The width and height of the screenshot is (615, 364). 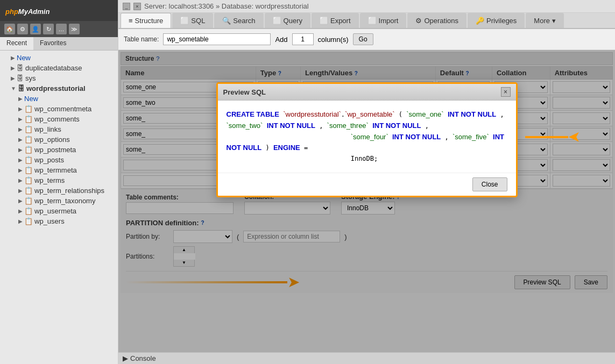 I want to click on sidebar-item-wp-posts: ▶📋 wp_posts, so click(x=59, y=160).